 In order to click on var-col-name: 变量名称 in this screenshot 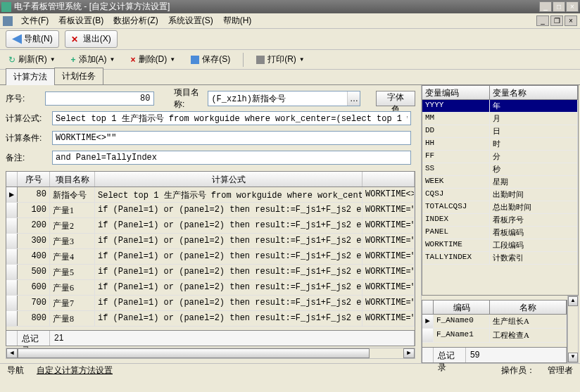, I will do `click(534, 93)`.